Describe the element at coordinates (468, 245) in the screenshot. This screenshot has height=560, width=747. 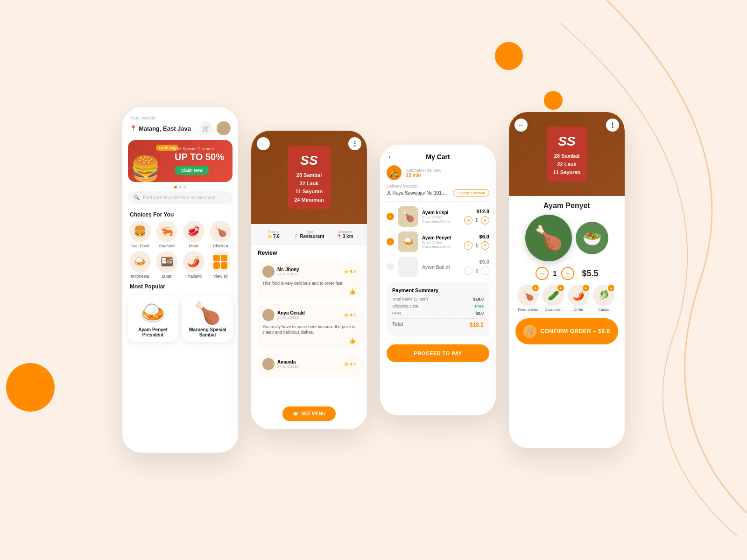
I see `cart-item-2-decrement: −` at that location.